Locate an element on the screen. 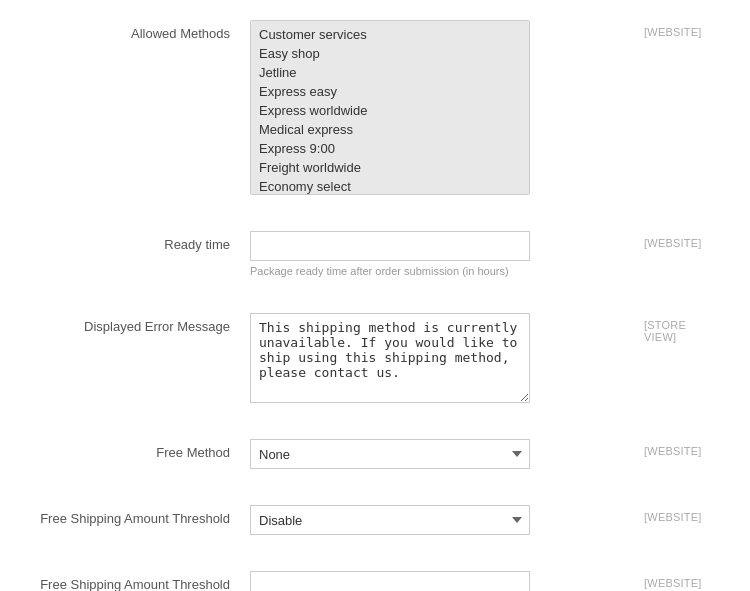 The width and height of the screenshot is (750, 591). allowed-methods-option-4: Express worldwide is located at coordinates (390, 110).